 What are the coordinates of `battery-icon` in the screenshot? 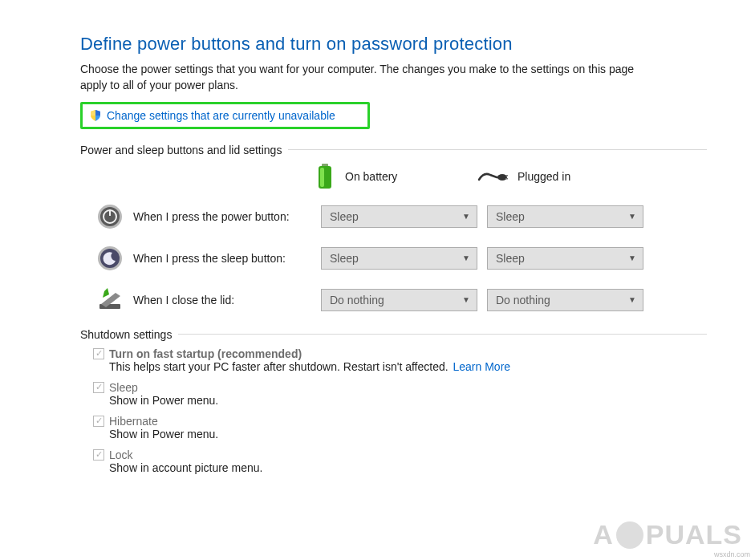 It's located at (325, 177).